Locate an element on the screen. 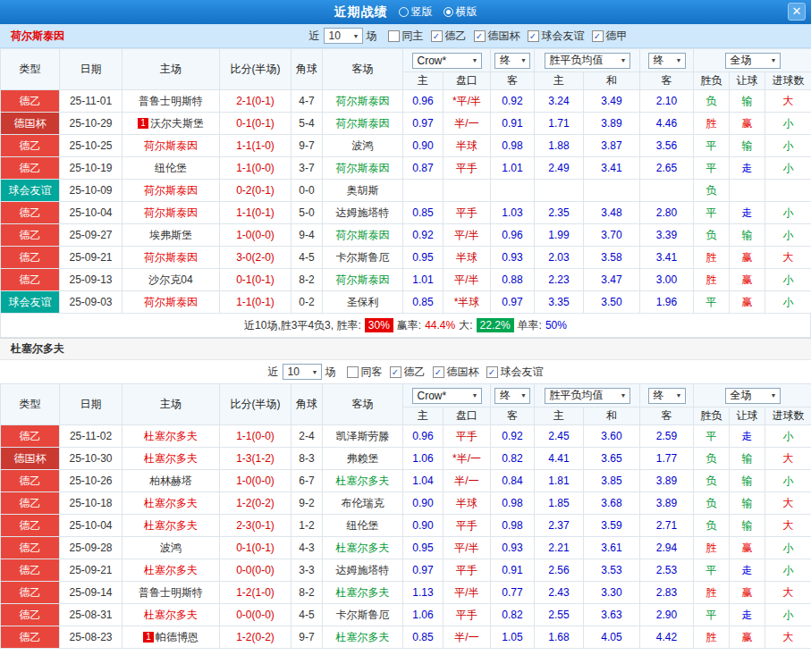 This screenshot has width=811, height=672. final-avg-select-2: 终▼ is located at coordinates (667, 396).